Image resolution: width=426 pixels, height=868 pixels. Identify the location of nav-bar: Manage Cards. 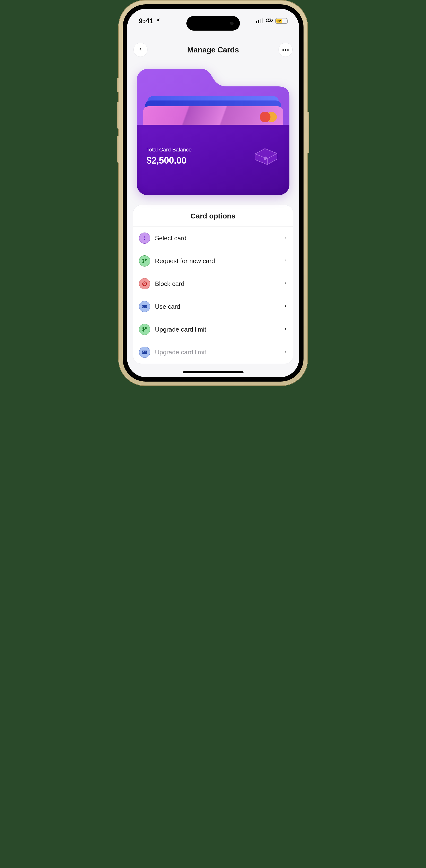
(213, 49).